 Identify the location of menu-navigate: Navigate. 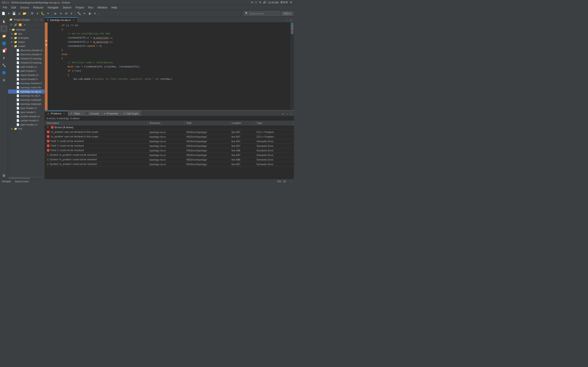
(53, 8).